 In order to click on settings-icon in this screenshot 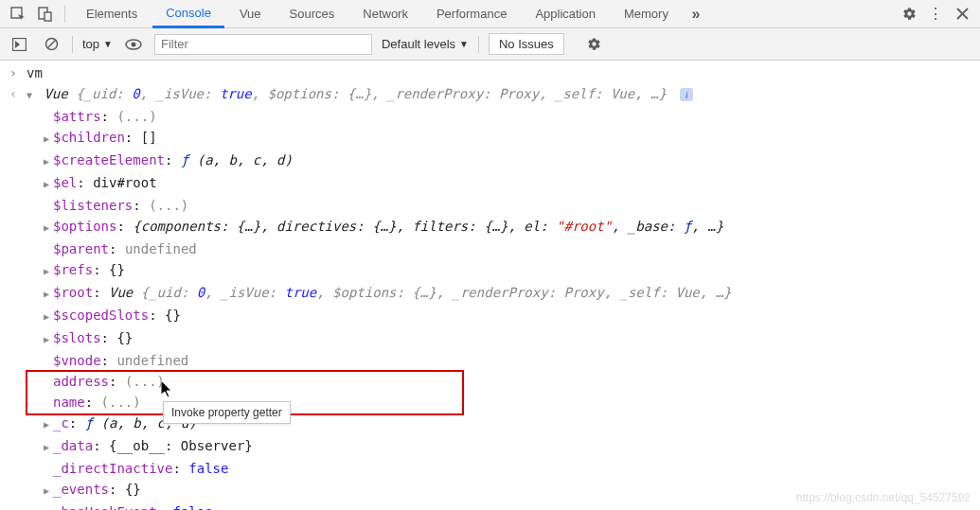, I will do `click(909, 14)`.